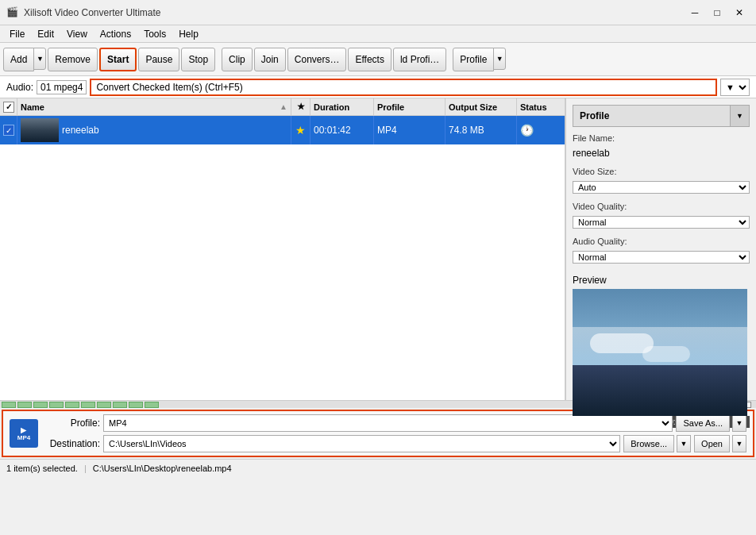 The image size is (756, 535). I want to click on preview-label: Preview, so click(661, 280).